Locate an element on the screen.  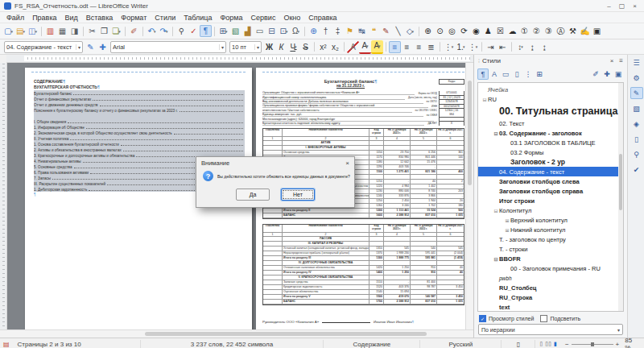
toolbar-icon: ✍ is located at coordinates (584, 31).